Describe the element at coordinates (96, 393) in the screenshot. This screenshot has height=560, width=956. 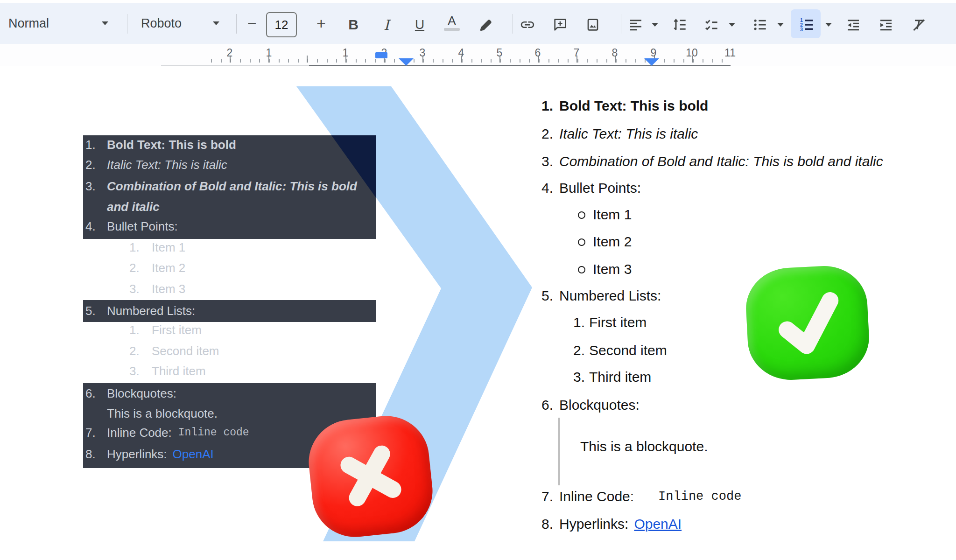
I see `list-number: 6.` at that location.